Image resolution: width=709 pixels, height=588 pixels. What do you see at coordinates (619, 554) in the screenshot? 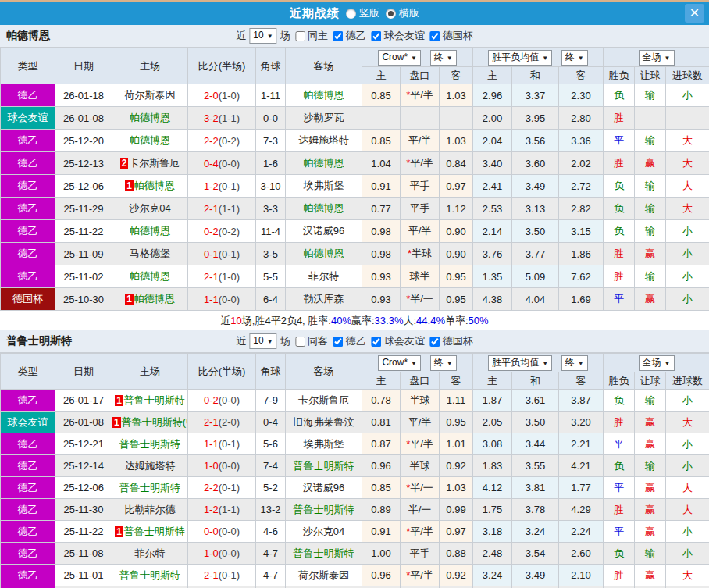
I see `result-cell: 负` at bounding box center [619, 554].